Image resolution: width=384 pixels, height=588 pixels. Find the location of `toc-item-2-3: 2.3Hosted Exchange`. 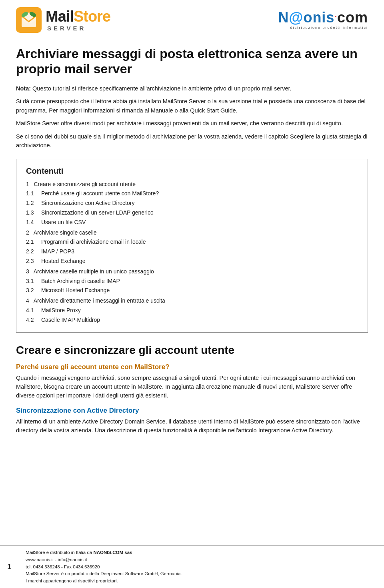

toc-item-2-3: 2.3Hosted Exchange is located at coordinates (192, 261).